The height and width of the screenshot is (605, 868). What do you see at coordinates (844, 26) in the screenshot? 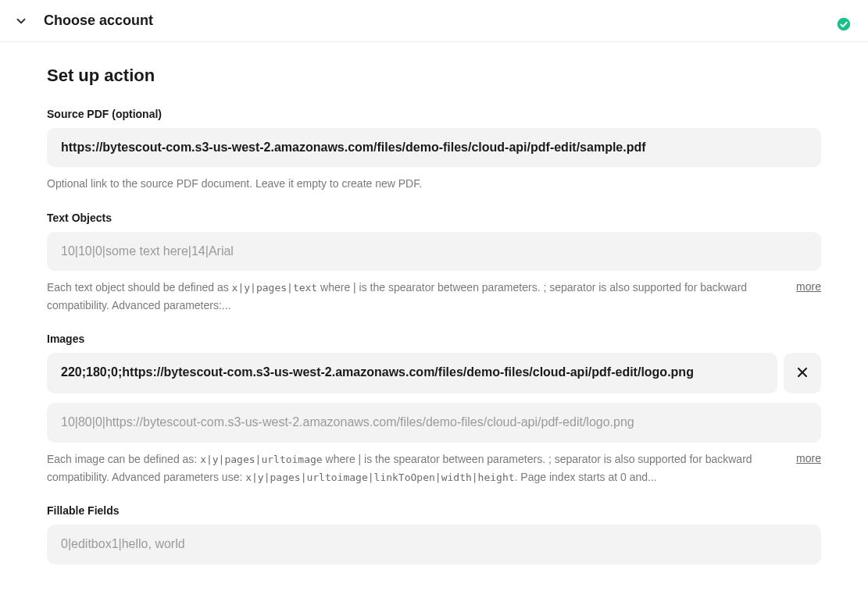
I see `checkmark-icon` at bounding box center [844, 26].